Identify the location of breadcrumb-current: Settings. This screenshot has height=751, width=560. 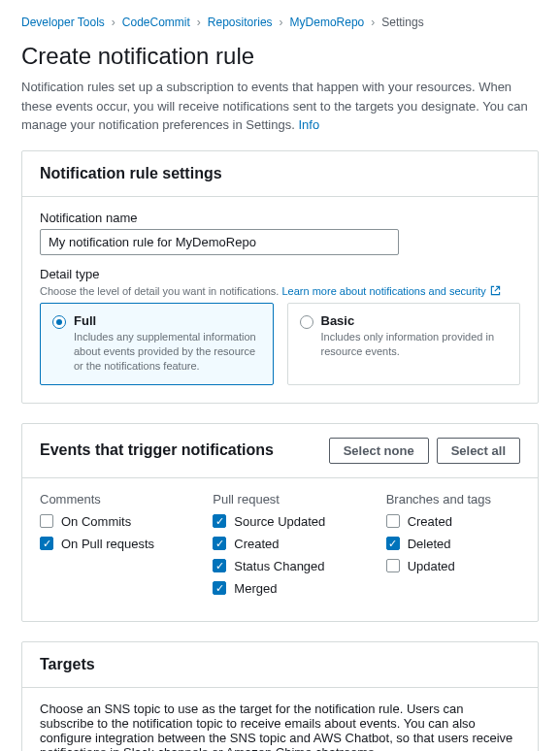
(402, 22).